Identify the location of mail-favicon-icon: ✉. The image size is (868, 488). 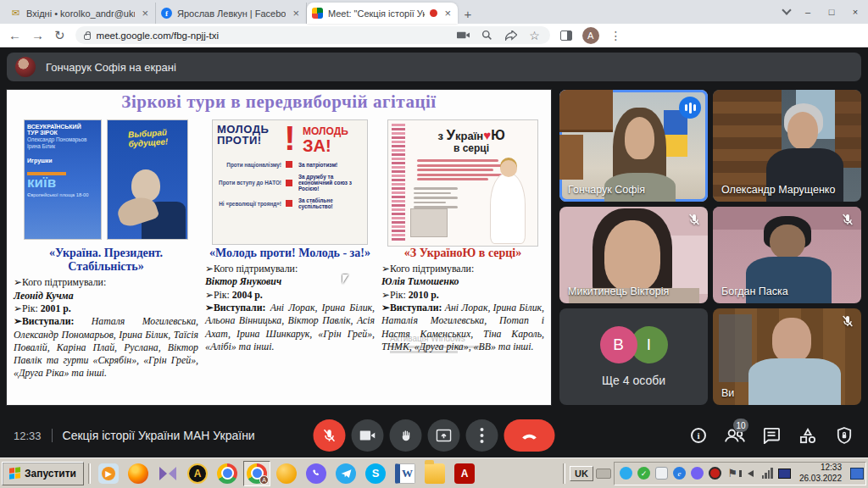
(15, 14).